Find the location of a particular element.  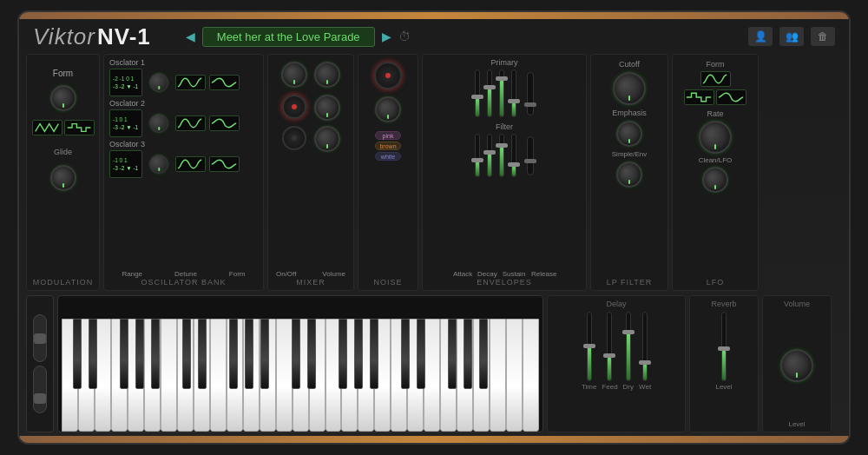

load-preset-button: 👥 is located at coordinates (792, 36).